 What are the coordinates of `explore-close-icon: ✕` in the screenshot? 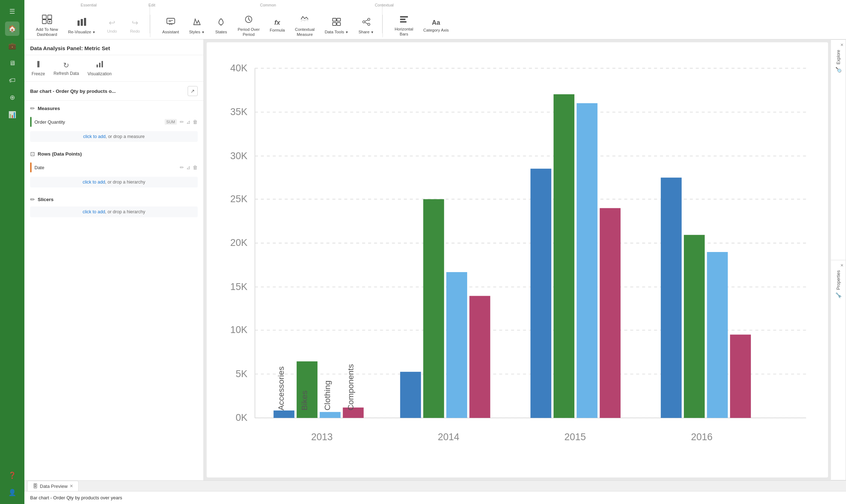 It's located at (842, 45).